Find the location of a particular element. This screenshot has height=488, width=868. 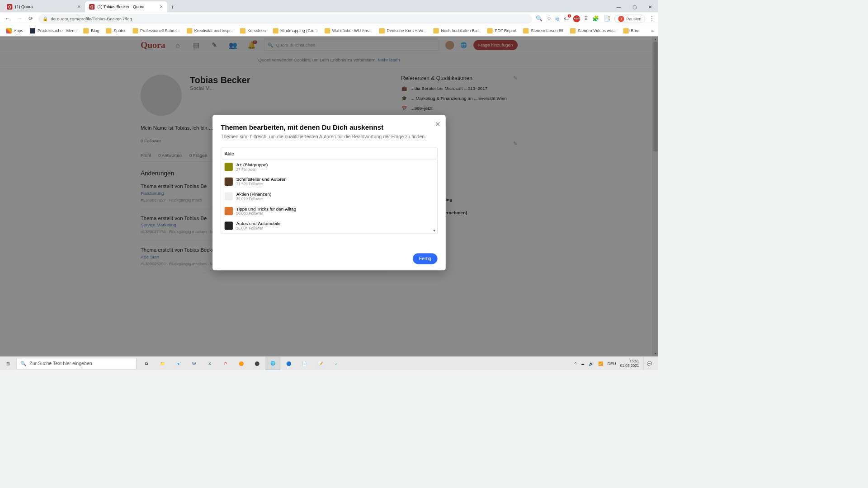

browser-tab-active: Q (1) Tobias Becker - Quora ✕ is located at coordinates (126, 7).